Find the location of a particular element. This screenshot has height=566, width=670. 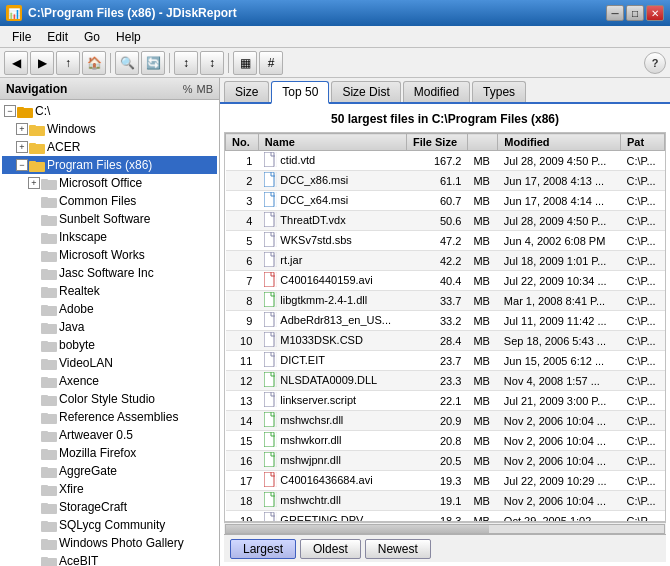

table-row: 9 AdbeRdr813_en_US... 33.2 MB Jul 11, 20… is located at coordinates (446, 321).